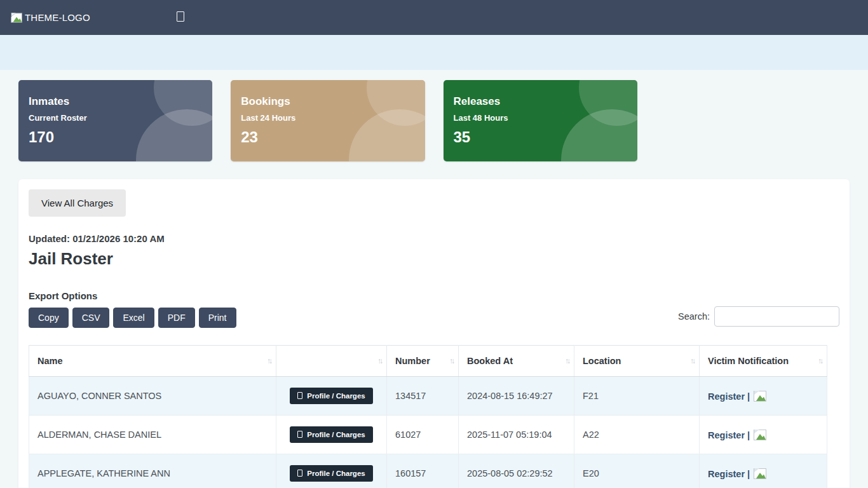 Image resolution: width=868 pixels, height=488 pixels. Describe the element at coordinates (423, 361) in the screenshot. I see `column-header-number: Number↑↓` at that location.